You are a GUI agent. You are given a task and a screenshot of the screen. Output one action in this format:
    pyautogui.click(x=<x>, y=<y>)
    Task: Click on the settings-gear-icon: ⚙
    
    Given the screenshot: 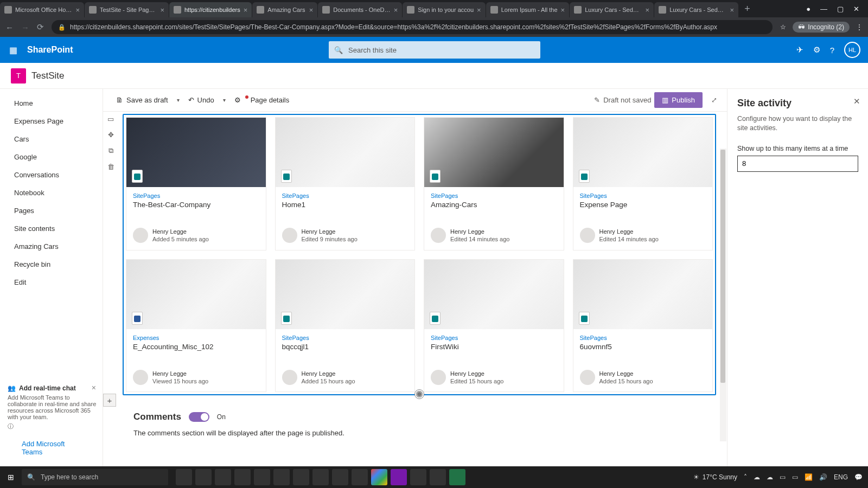 What is the action you would take?
    pyautogui.click(x=817, y=50)
    